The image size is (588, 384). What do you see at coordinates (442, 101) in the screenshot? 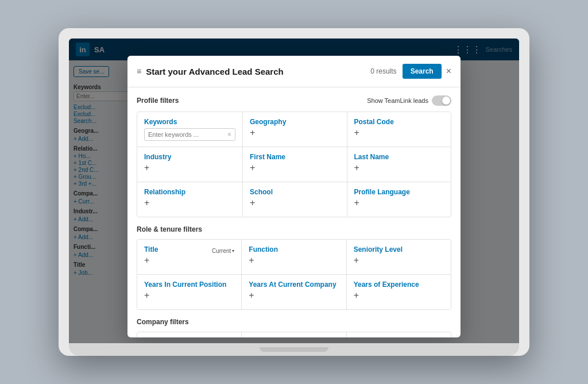
I see `teamlink-switch` at bounding box center [442, 101].